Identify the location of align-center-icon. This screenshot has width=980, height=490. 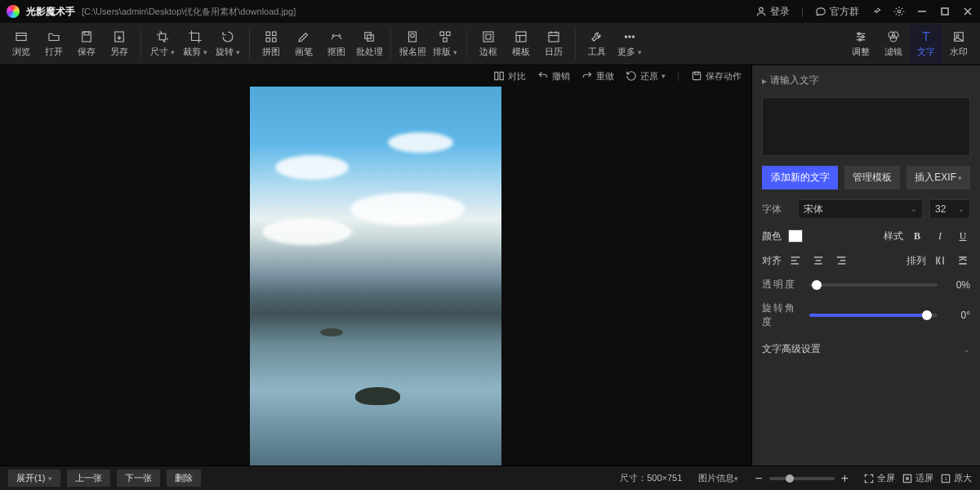
(818, 261).